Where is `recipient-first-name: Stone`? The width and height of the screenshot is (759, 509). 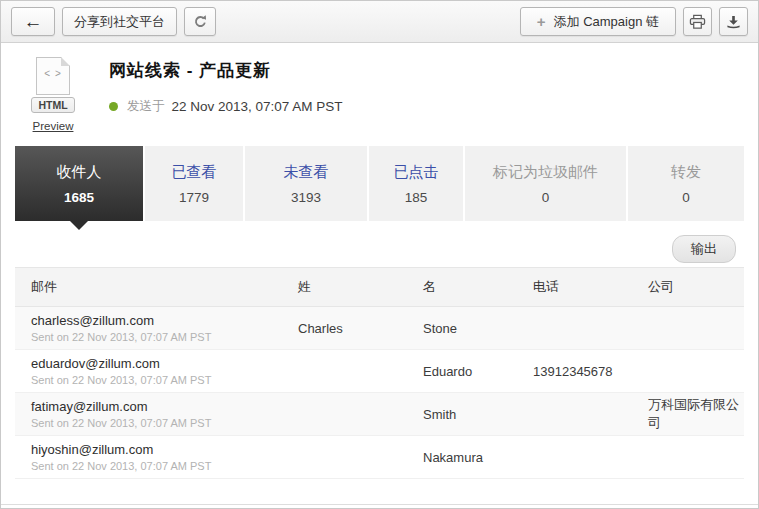
recipient-first-name: Stone is located at coordinates (462, 328).